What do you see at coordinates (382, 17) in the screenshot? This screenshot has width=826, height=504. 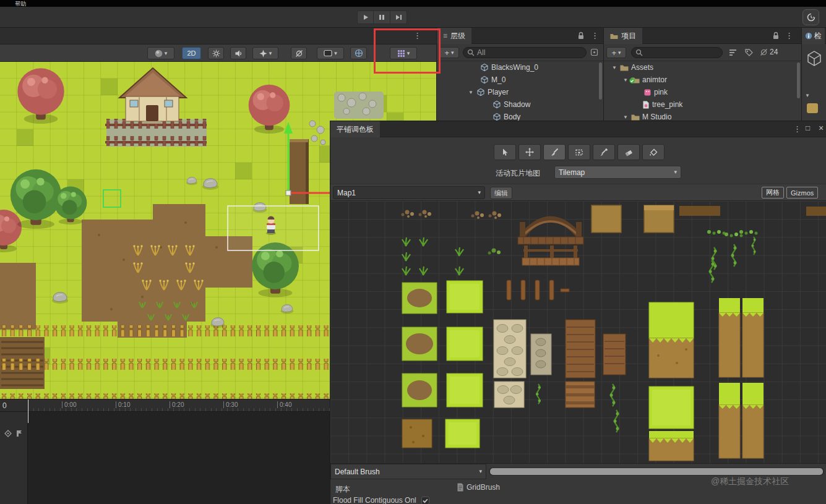 I see `pause-button` at bounding box center [382, 17].